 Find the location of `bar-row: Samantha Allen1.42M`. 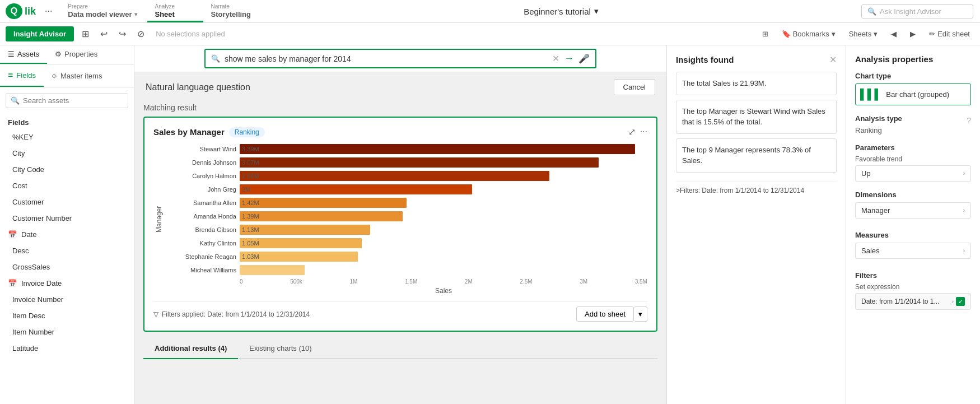

bar-row: Samantha Allen1.42M is located at coordinates (408, 203).